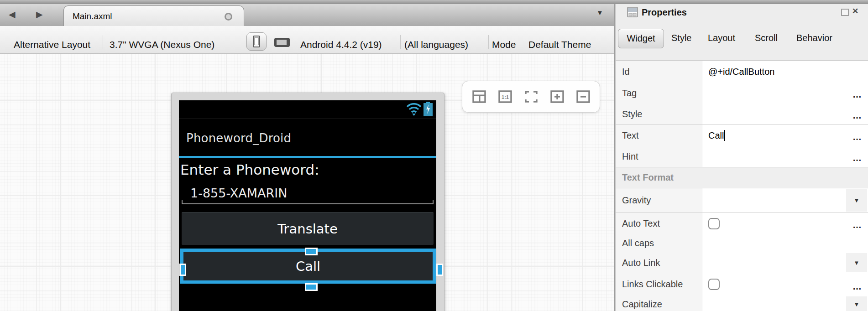  I want to click on phoneword-prompt-label: Enter a Phoneword:, so click(250, 170).